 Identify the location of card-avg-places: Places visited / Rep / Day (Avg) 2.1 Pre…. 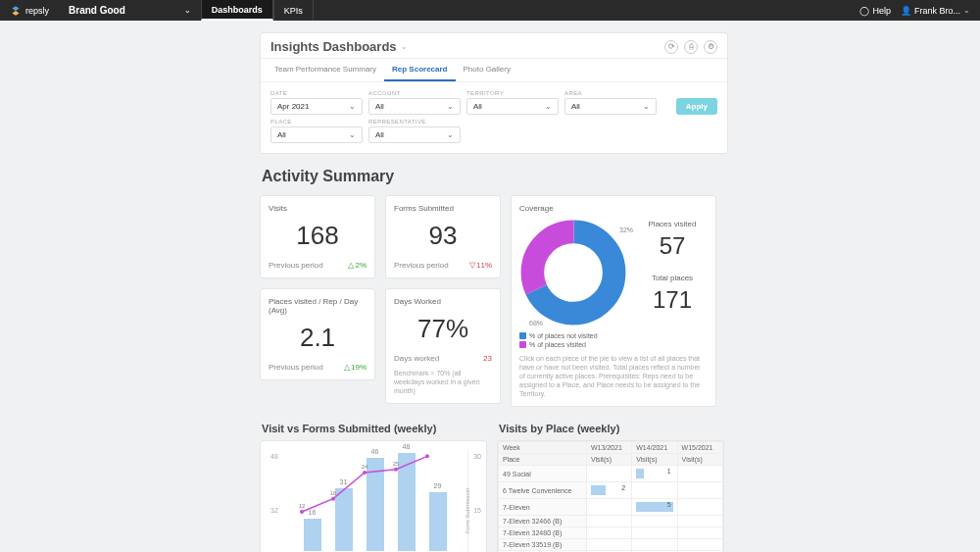
(318, 334).